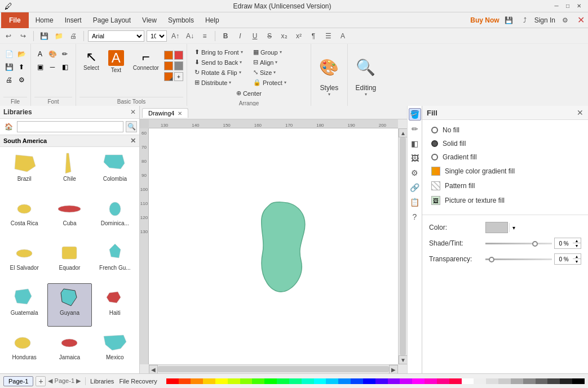 This screenshot has height=388, width=588. Describe the element at coordinates (505, 157) in the screenshot. I see `fill-option-gradient: Gradient fill` at that location.